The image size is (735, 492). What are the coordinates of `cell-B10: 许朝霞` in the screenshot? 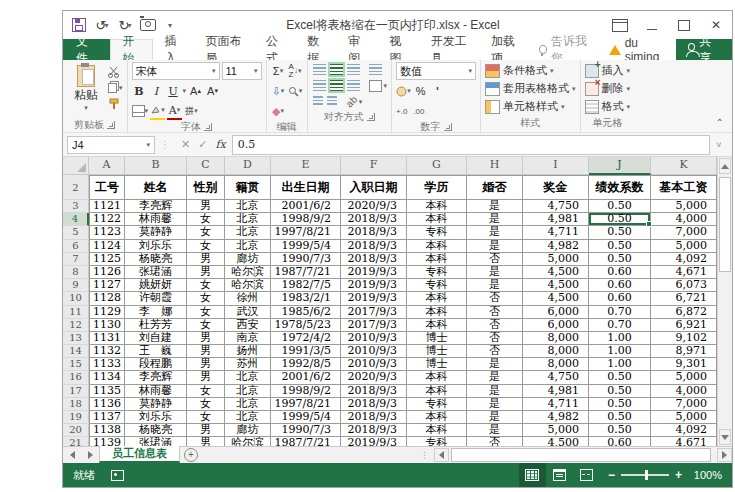 It's located at (156, 298).